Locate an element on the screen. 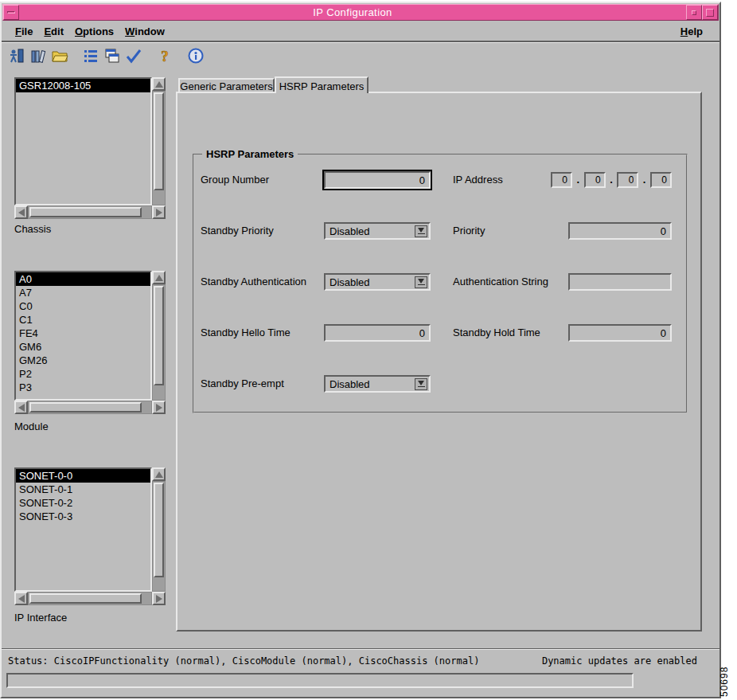 The height and width of the screenshot is (700, 737). ip-octet-2-input is located at coordinates (595, 180).